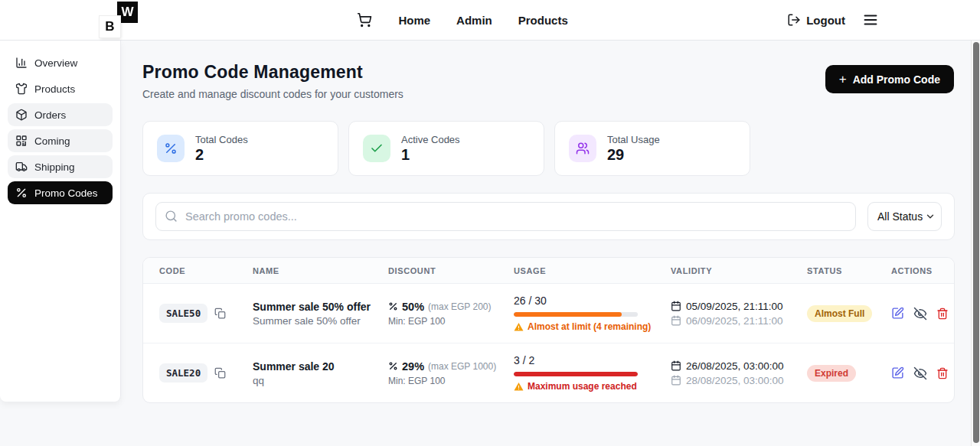 The width and height of the screenshot is (980, 446). Describe the element at coordinates (583, 148) in the screenshot. I see `users-icon` at that location.